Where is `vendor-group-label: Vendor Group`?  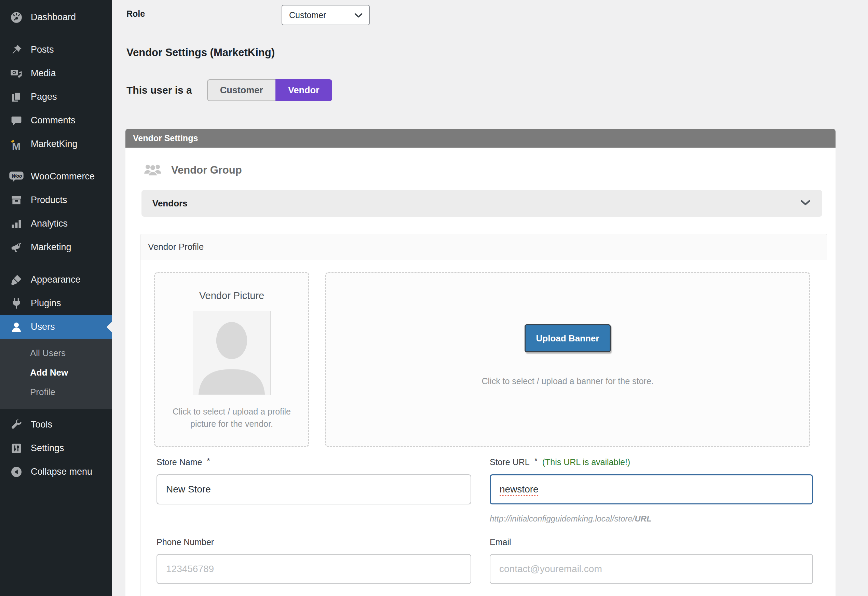 vendor-group-label: Vendor Group is located at coordinates (207, 170).